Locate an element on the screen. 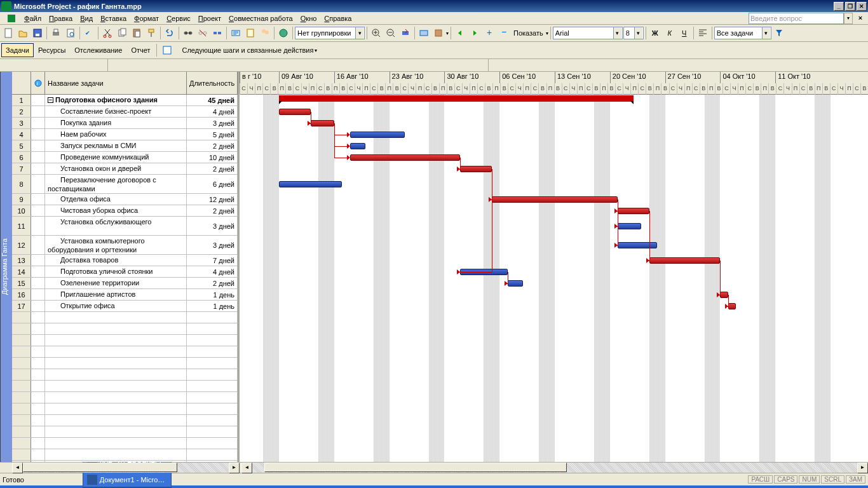 This screenshot has width=868, height=488. restore-button: ❐ is located at coordinates (850, 6).